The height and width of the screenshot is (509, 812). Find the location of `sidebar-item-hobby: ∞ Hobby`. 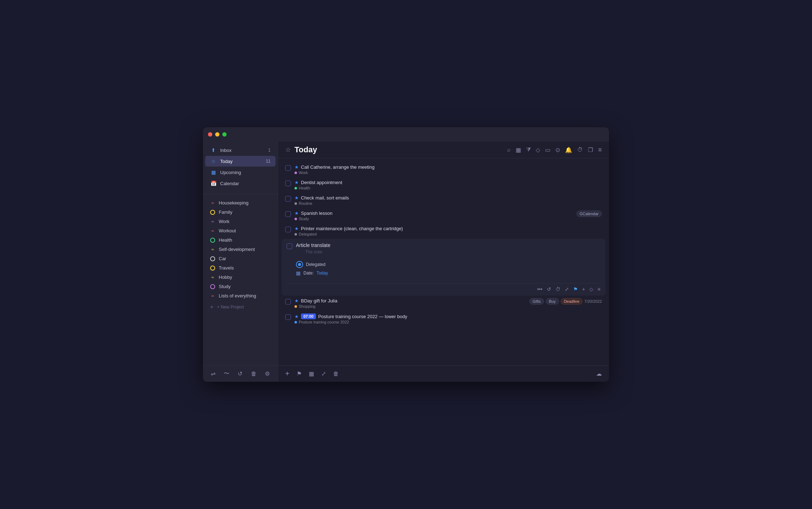

sidebar-item-hobby: ∞ Hobby is located at coordinates (240, 277).